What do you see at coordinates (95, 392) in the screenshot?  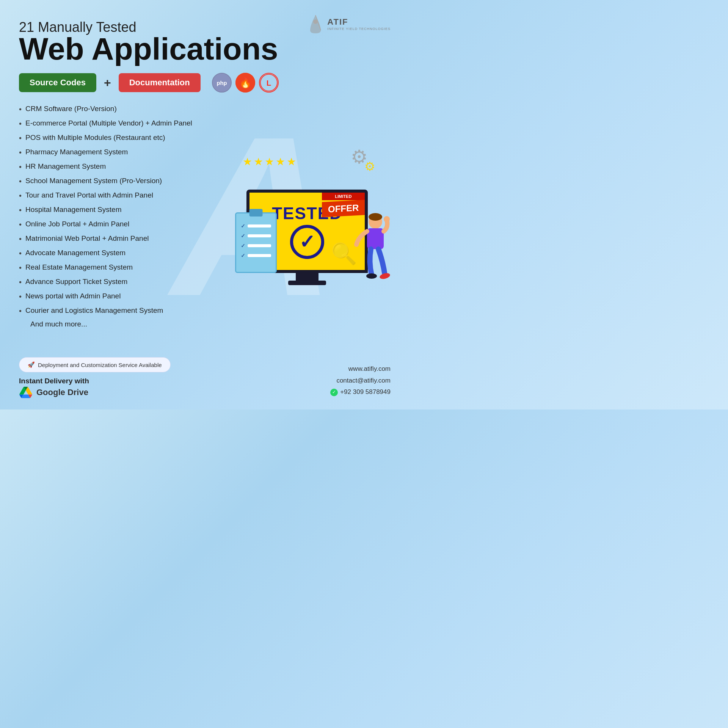 I see `drive-row: Google Drive` at bounding box center [95, 392].